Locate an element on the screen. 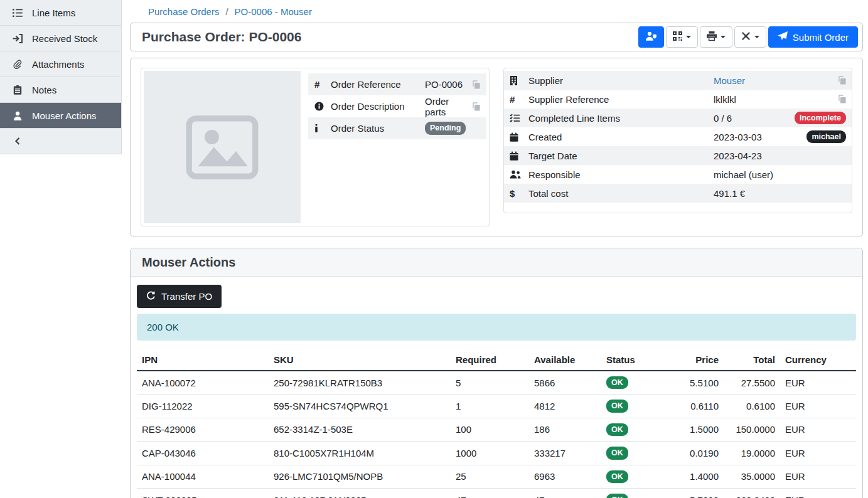 The width and height of the screenshot is (868, 498). column-header-currency: Currency is located at coordinates (818, 360).